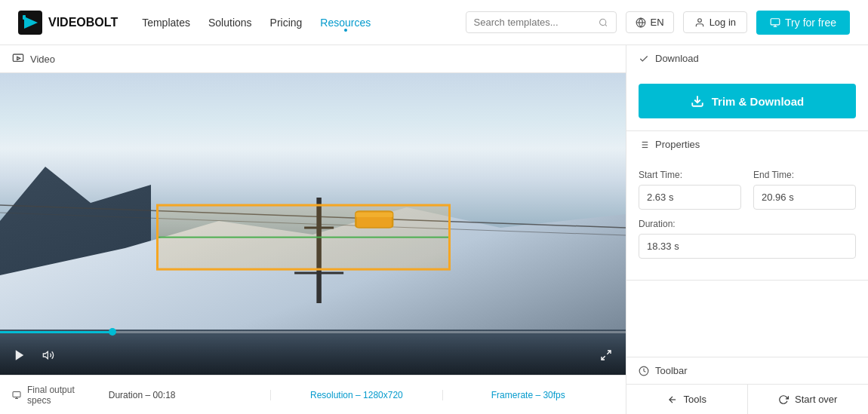 The width and height of the screenshot is (868, 414). I want to click on user-icon, so click(700, 23).